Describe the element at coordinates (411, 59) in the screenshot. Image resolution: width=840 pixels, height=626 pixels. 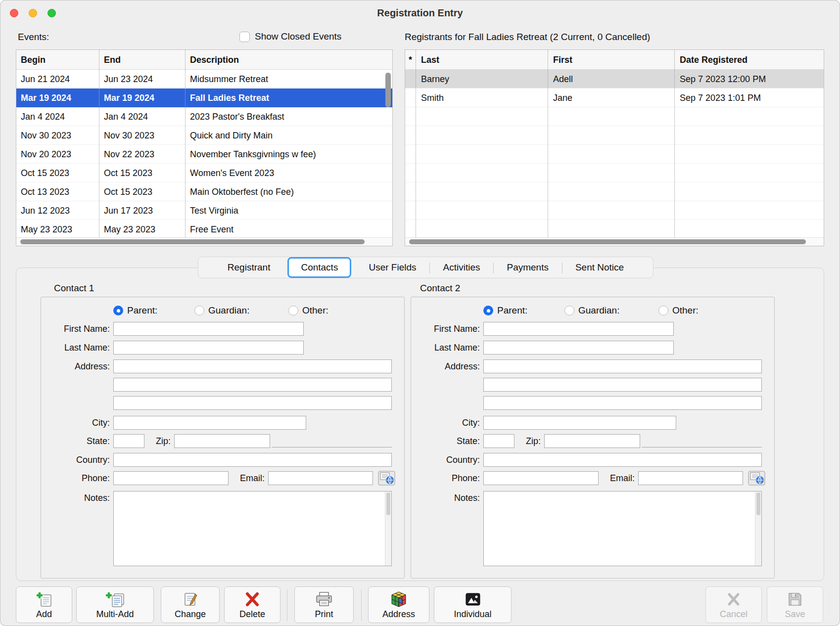
I see `star-column-header: *` at that location.